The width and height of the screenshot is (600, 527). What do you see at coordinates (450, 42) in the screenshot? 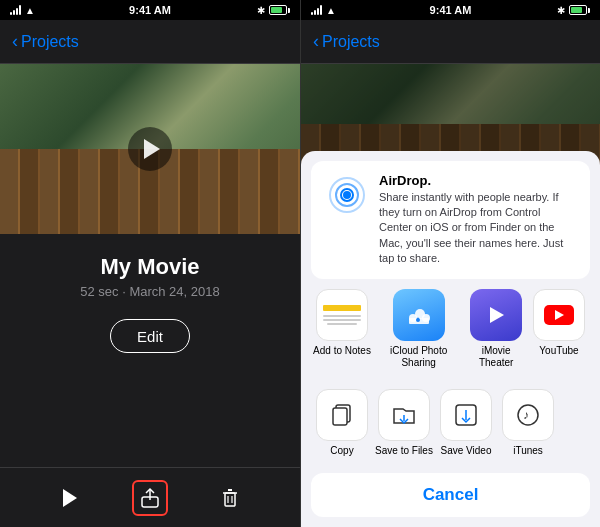
I see `nav-bar-right: ‹ Projects` at bounding box center [450, 42].